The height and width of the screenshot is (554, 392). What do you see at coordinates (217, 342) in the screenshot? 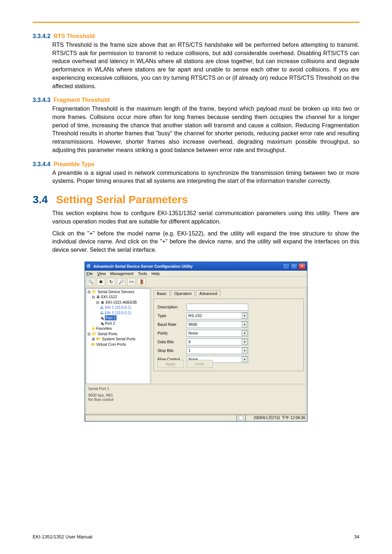
I see `select-data-bits: 8▾` at bounding box center [217, 342].